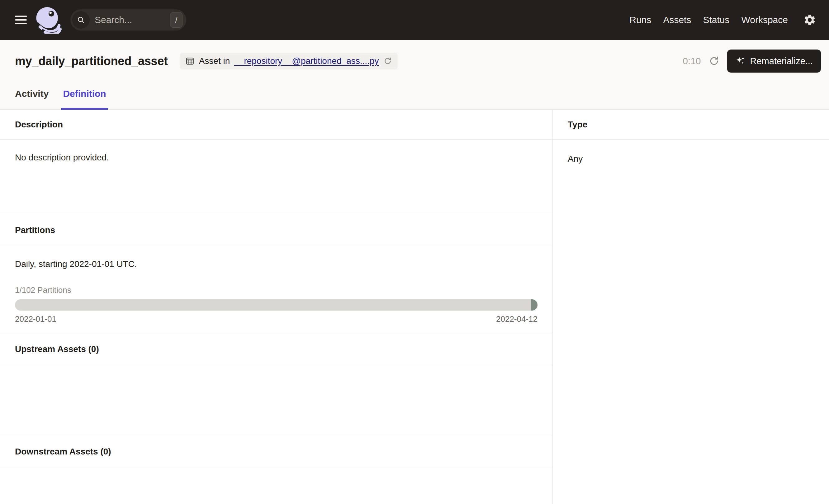 Image resolution: width=829 pixels, height=504 pixels. What do you see at coordinates (276, 264) in the screenshot?
I see `partitions-schedule-text: Daily, starting 2022-01-01 UTC.` at bounding box center [276, 264].